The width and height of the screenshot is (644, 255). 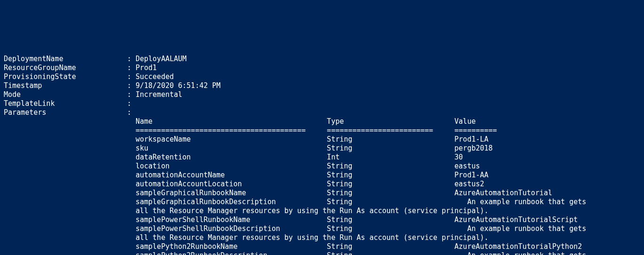 I want to click on param-row: samplePowerShellRunbookDescription Strin…, so click(x=295, y=229).